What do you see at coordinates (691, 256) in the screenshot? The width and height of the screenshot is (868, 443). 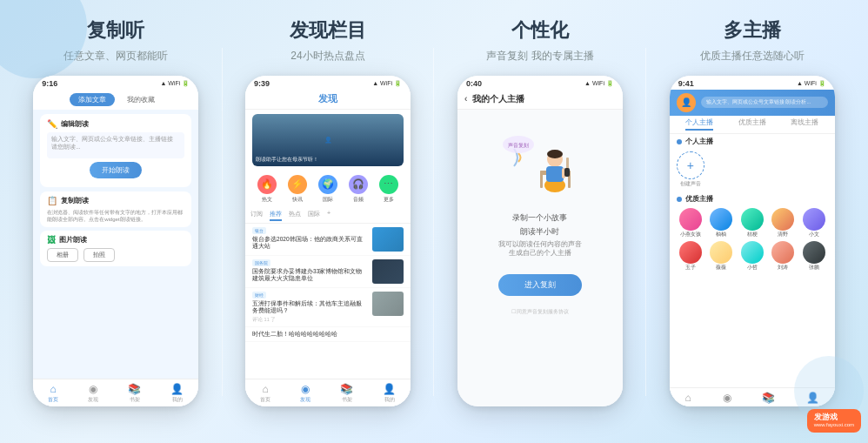 I see `anchor-6: 玉子` at bounding box center [691, 256].